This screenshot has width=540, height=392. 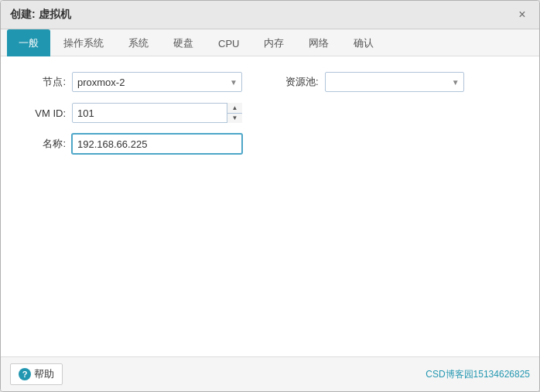 I want to click on tab-confirm: 确认, so click(x=364, y=43).